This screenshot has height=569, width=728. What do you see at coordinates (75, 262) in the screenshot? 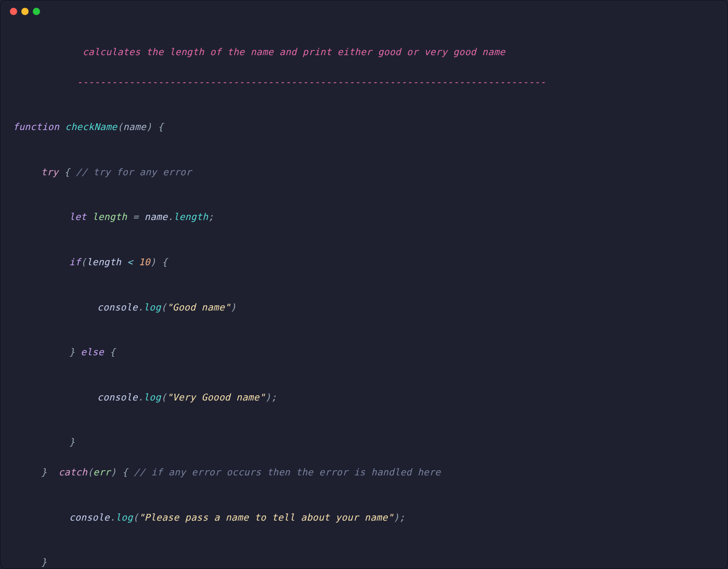
I see `keyword-if: if` at bounding box center [75, 262].